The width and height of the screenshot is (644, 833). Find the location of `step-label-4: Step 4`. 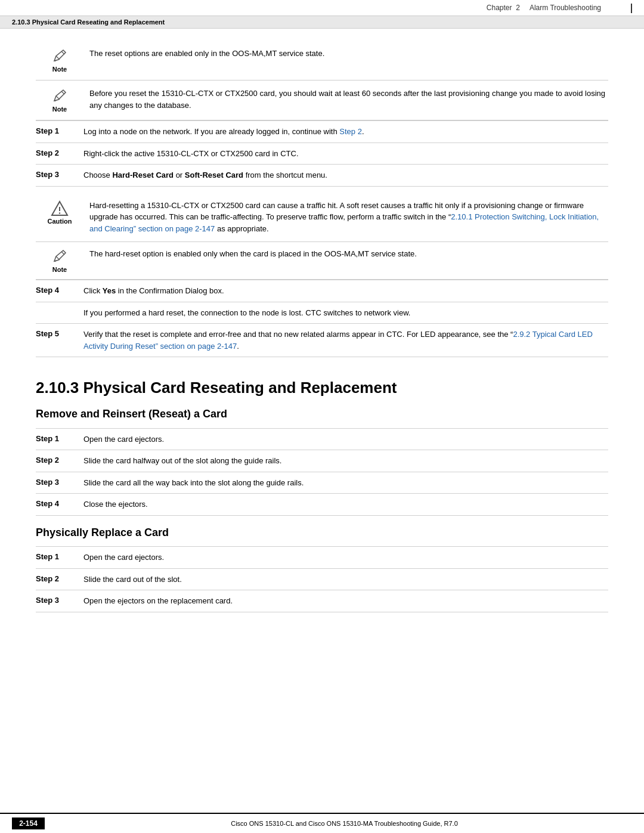

step-label-4: Step 4 is located at coordinates (60, 290).